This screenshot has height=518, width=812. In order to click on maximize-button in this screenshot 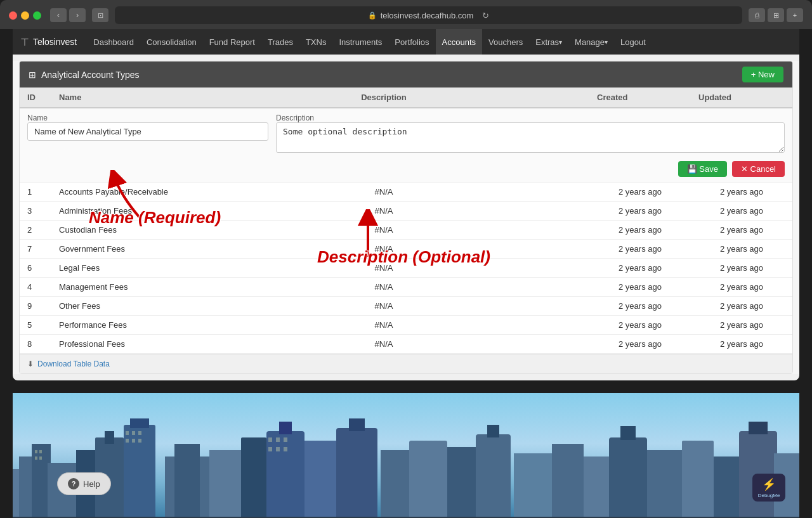, I will do `click(37, 15)`.